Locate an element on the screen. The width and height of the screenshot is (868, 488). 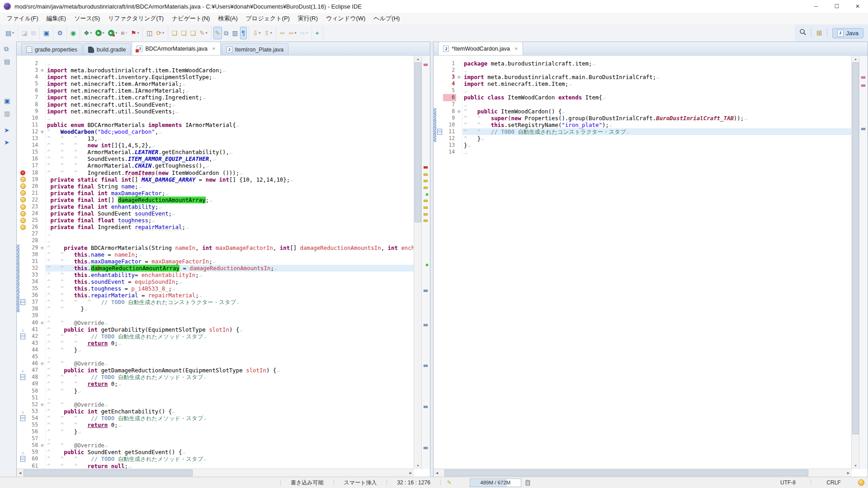
code-line-17: 17^ ^ ^ ArmorMaterial.CHAIN.getToughness… is located at coordinates (215, 165).